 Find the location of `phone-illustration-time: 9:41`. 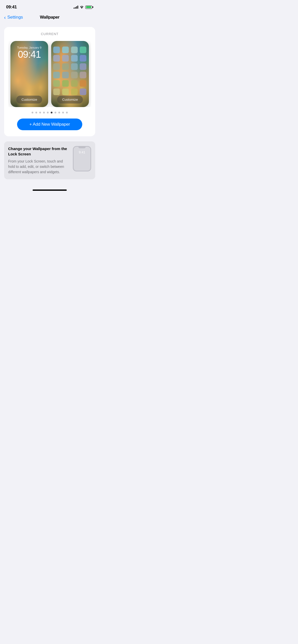

phone-illustration-time: 9:41 is located at coordinates (82, 152).